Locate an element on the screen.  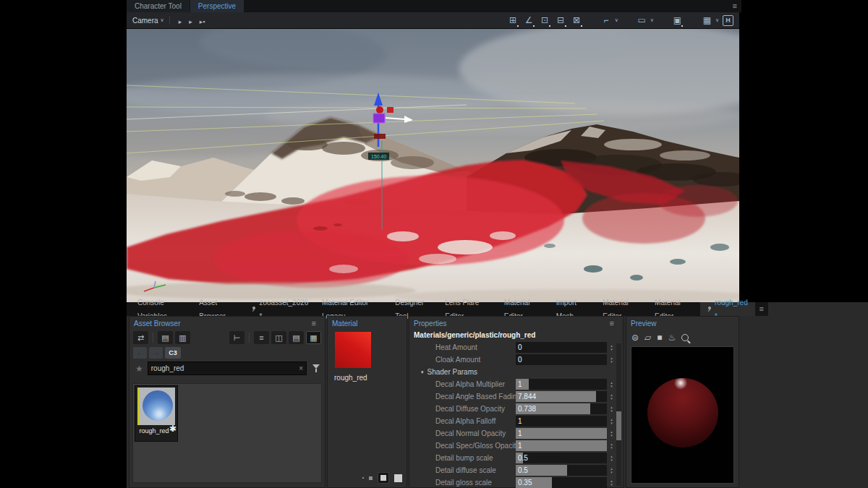
teapot-shape-icon: ♨ is located at coordinates (673, 338).